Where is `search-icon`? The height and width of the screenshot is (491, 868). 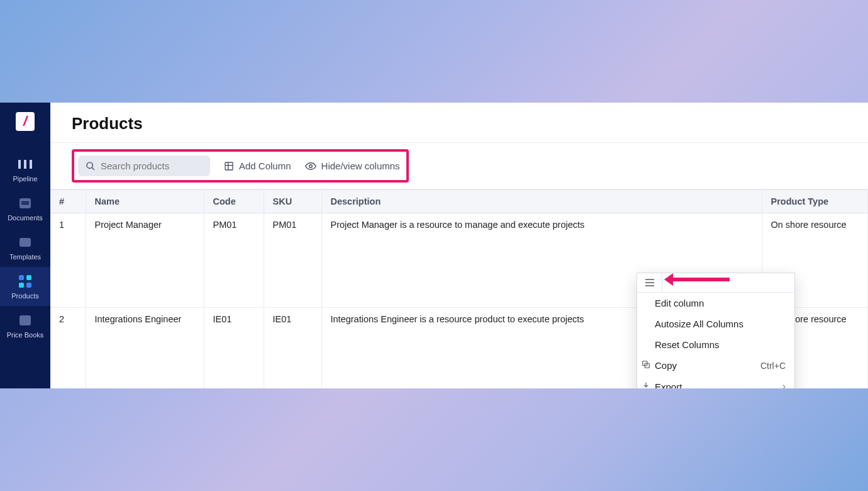
search-icon is located at coordinates (91, 166).